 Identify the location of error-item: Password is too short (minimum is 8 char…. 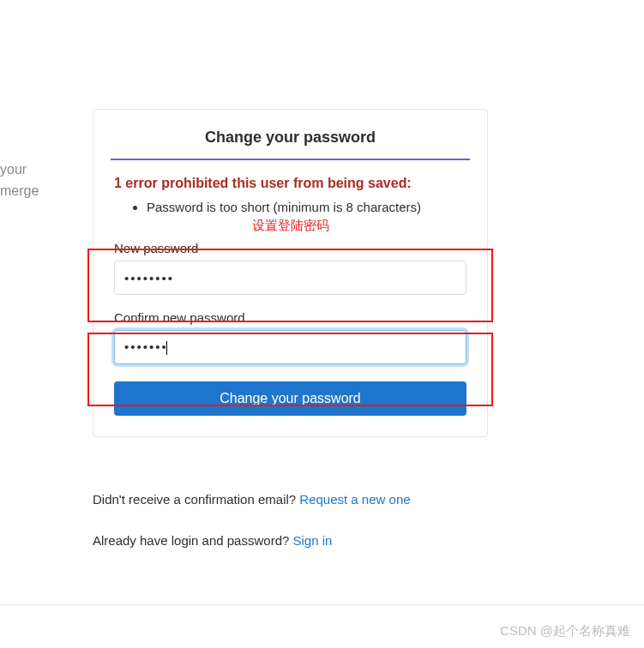
(307, 207).